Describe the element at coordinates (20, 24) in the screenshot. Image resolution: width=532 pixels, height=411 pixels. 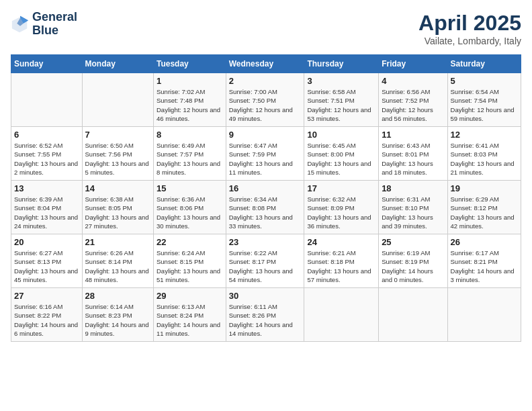
I see `logo-icon` at that location.